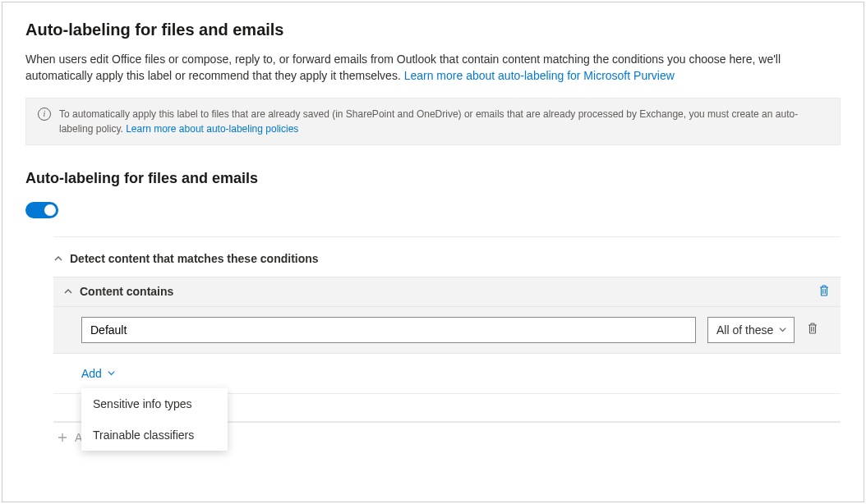 The width and height of the screenshot is (866, 504). What do you see at coordinates (447, 236) in the screenshot?
I see `divider` at bounding box center [447, 236].